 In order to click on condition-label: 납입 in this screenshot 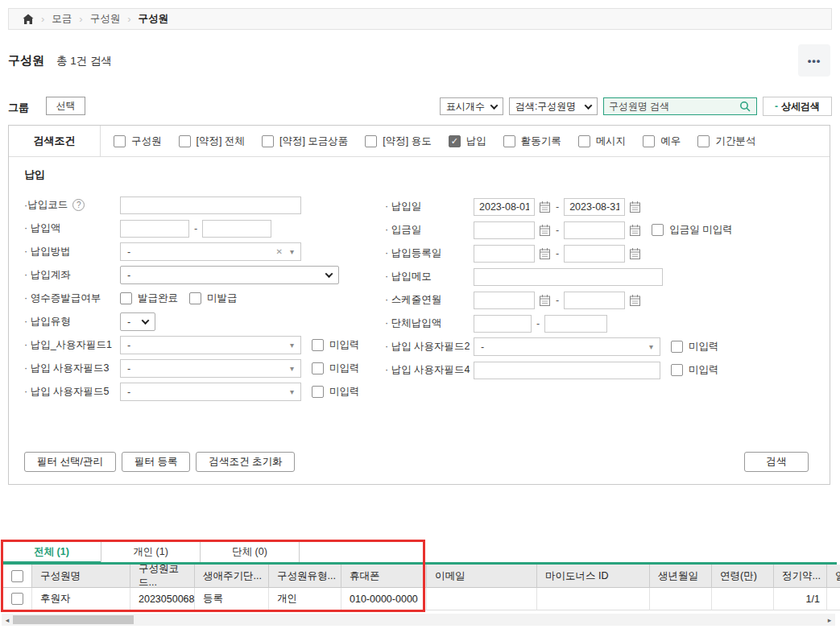, I will do `click(477, 142)`.